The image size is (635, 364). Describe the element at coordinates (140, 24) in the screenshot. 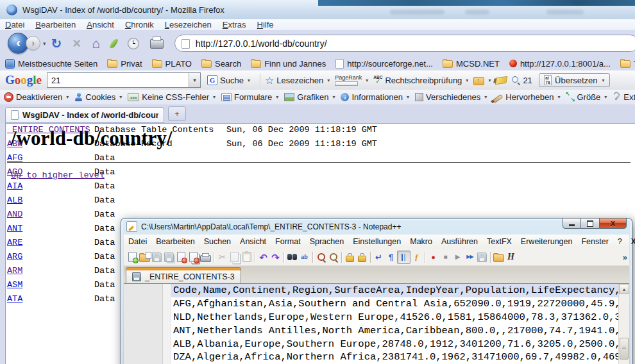

I see `menu-item: Chronik` at that location.